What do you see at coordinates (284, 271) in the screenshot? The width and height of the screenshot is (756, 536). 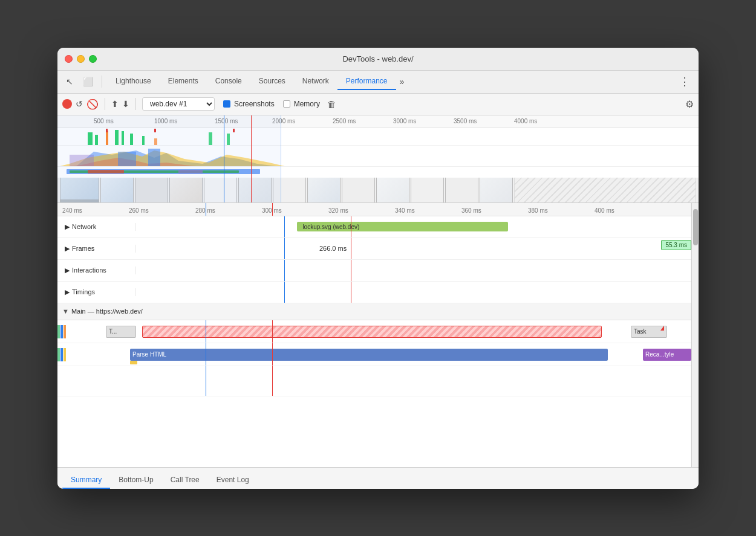 I see `interactions-blue-line` at bounding box center [284, 271].